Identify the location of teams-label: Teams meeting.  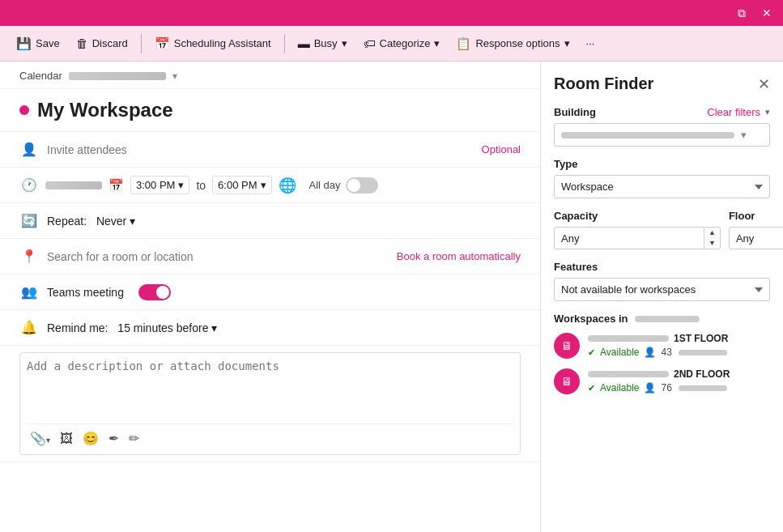
(86, 292).